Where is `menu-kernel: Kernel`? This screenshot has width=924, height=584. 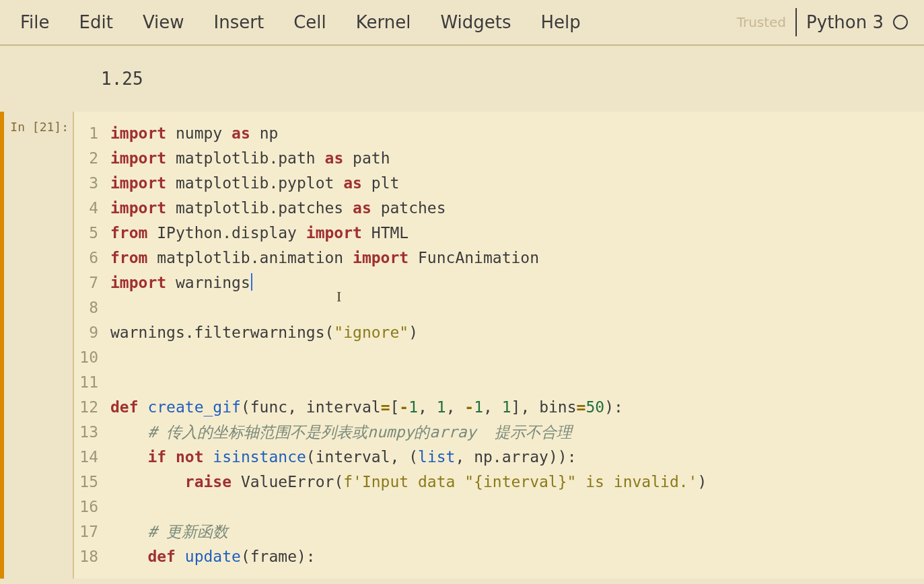
menu-kernel: Kernel is located at coordinates (384, 22).